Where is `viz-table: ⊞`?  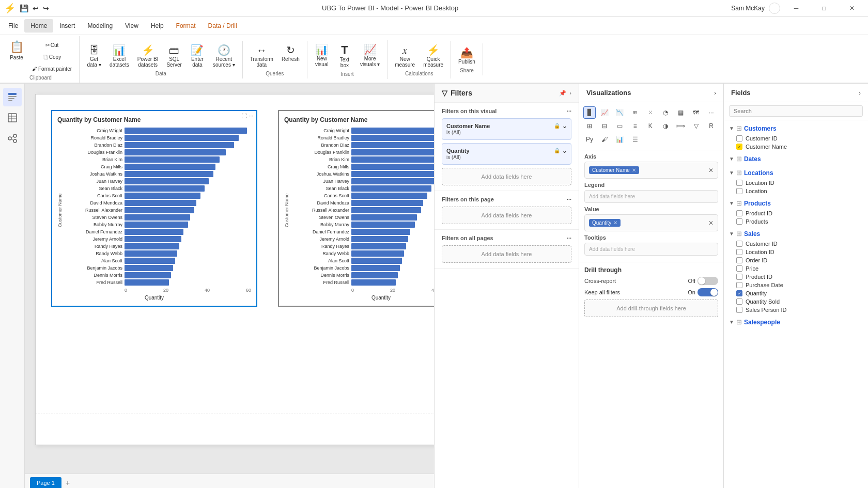
viz-table: ⊞ is located at coordinates (590, 126).